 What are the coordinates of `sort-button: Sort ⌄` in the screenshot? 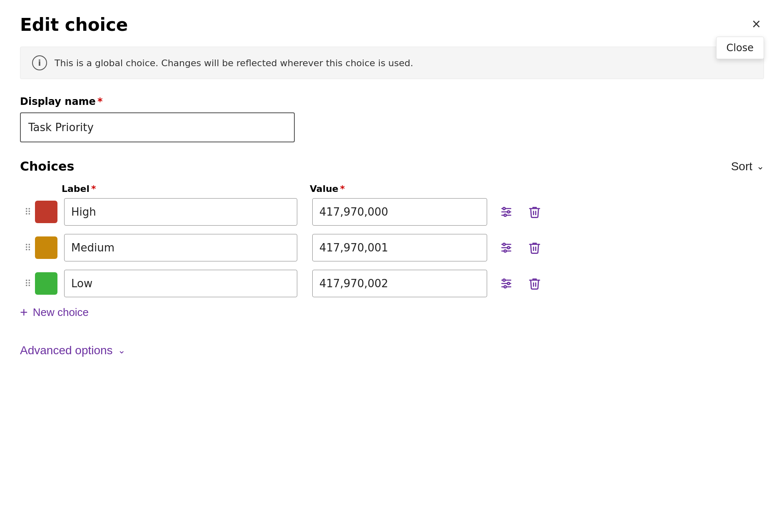 It's located at (748, 167).